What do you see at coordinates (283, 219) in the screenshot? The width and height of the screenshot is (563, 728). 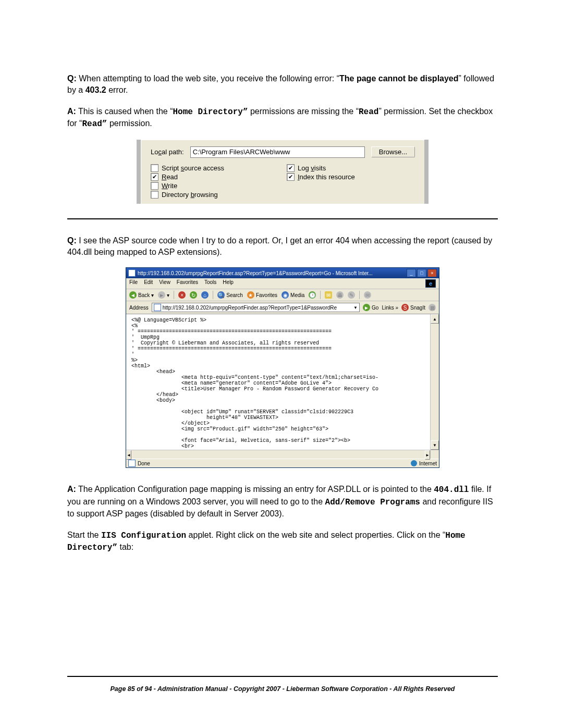 I see `section-divider` at bounding box center [283, 219].